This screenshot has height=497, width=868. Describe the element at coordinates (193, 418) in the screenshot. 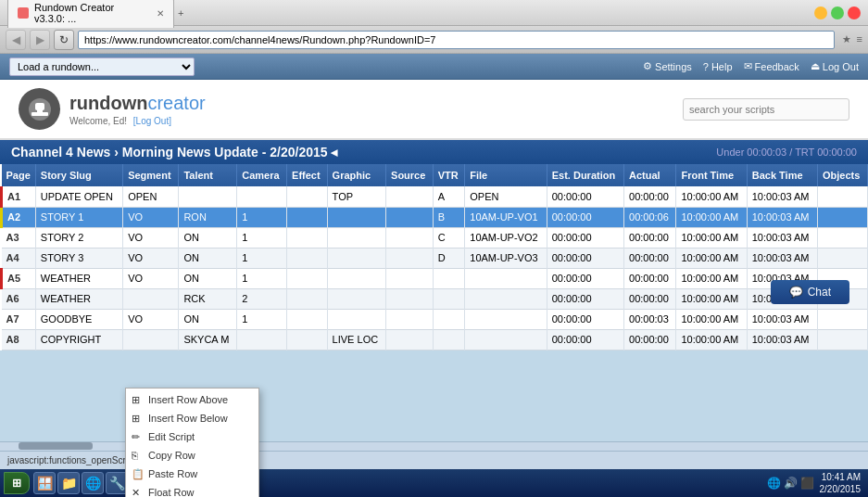

I see `context-menu-item-insert-row-below: ⊞Insert Row Below` at that location.